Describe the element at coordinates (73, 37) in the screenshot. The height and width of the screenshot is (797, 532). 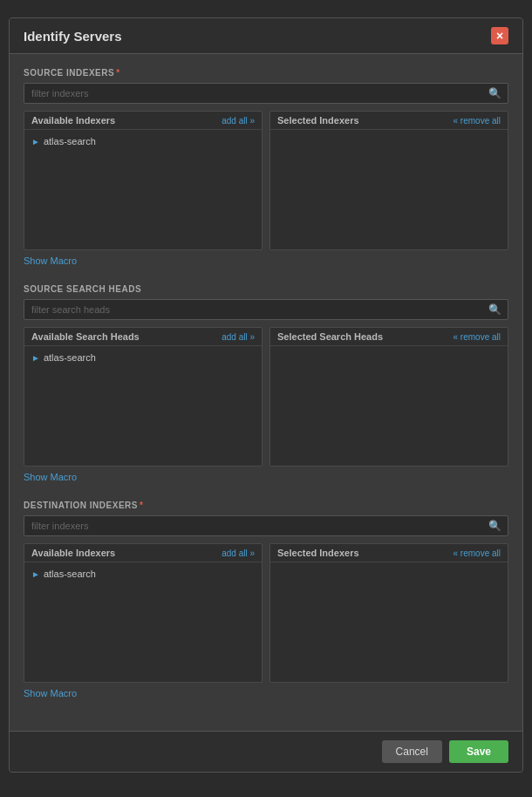
I see `modal-title: Identify Servers` at that location.